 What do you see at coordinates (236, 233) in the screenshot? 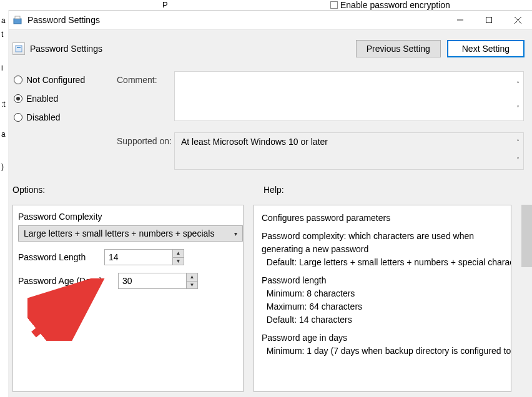
I see `chevron-down-icon: ▾` at bounding box center [236, 233].